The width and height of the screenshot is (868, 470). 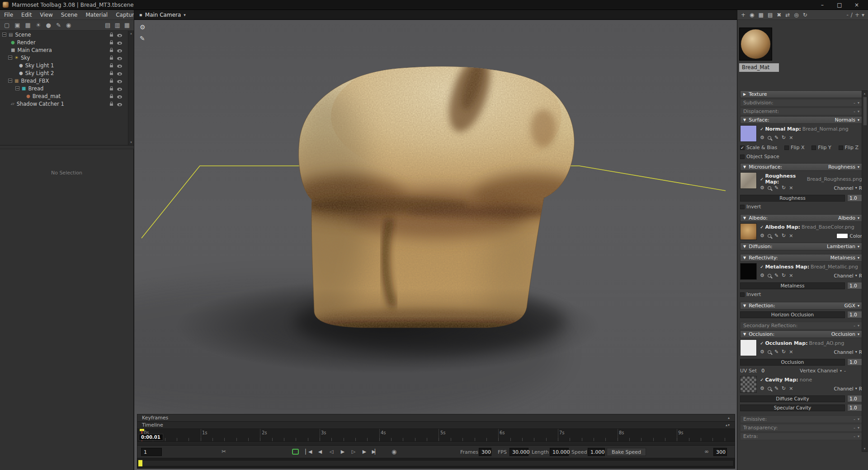 What do you see at coordinates (163, 15) in the screenshot?
I see `camera-selector: Main Camera` at bounding box center [163, 15].